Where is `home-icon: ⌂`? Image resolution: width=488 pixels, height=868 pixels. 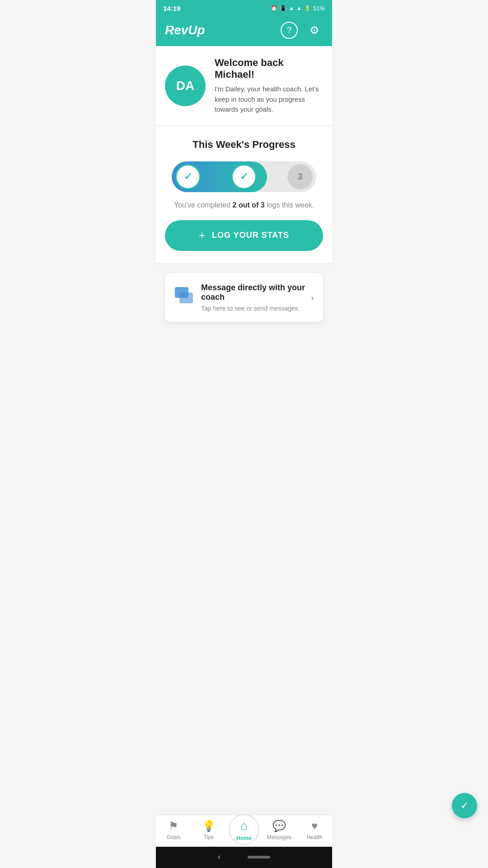 home-icon: ⌂ is located at coordinates (244, 826).